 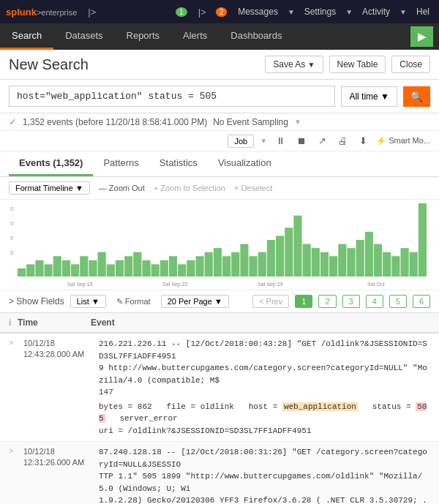 What do you see at coordinates (358, 64) in the screenshot?
I see `new-table-button: New Table` at bounding box center [358, 64].